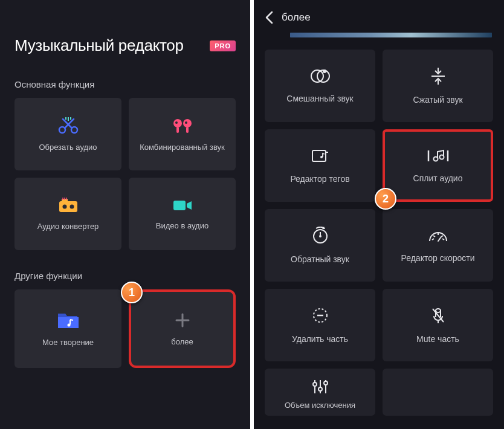  Describe the element at coordinates (132, 292) in the screenshot. I see `step-badge-1: 1` at that location.